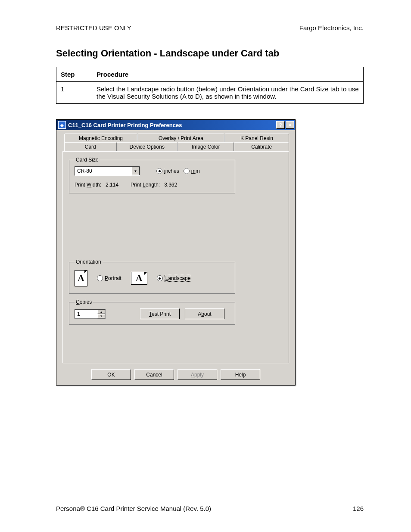 This screenshot has height=532, width=411. What do you see at coordinates (154, 375) in the screenshot?
I see `cancel-button: Cancel` at bounding box center [154, 375].